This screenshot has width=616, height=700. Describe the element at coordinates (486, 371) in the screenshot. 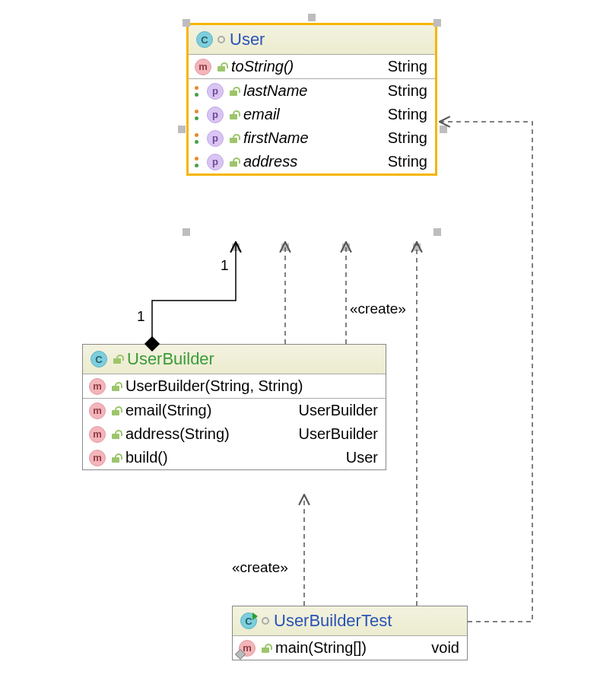

I see `dependency-edge` at that location.